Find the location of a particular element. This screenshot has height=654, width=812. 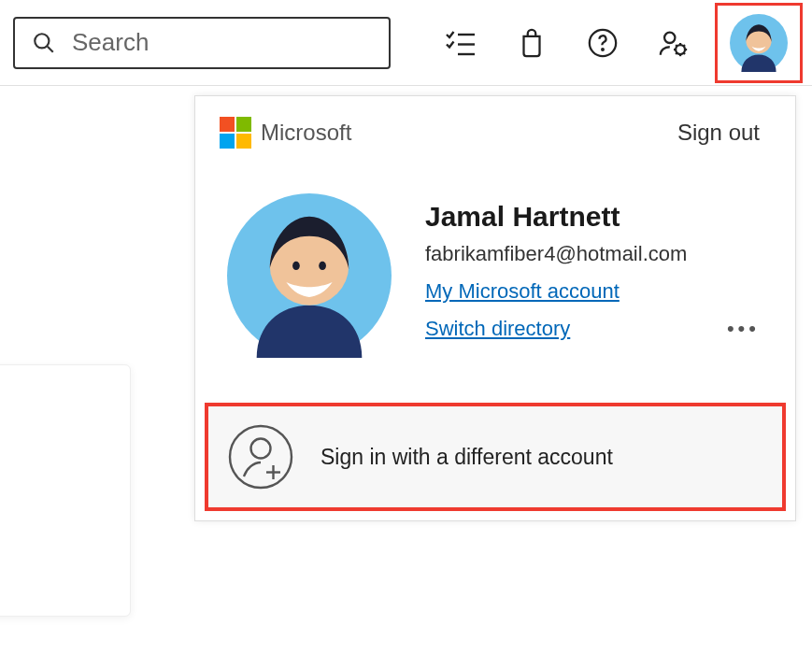

brand-label: Microsoft is located at coordinates (306, 133).